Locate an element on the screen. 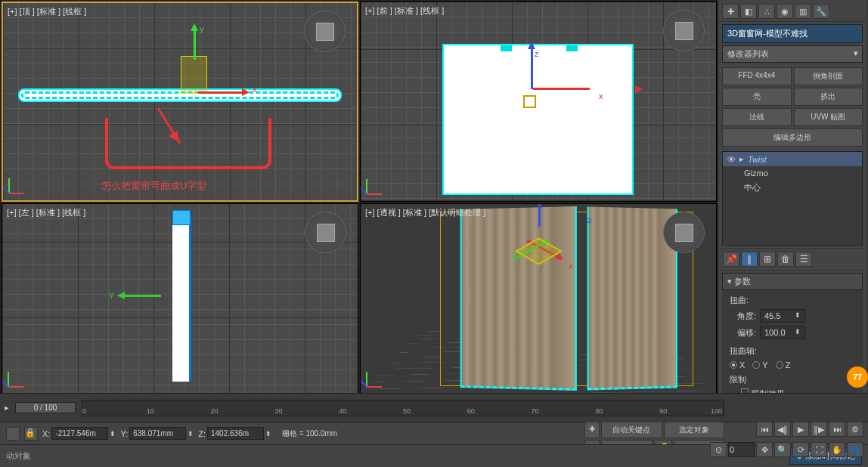 The height and width of the screenshot is (467, 868). modifier-twist: 👁▸Twist is located at coordinates (792, 159).